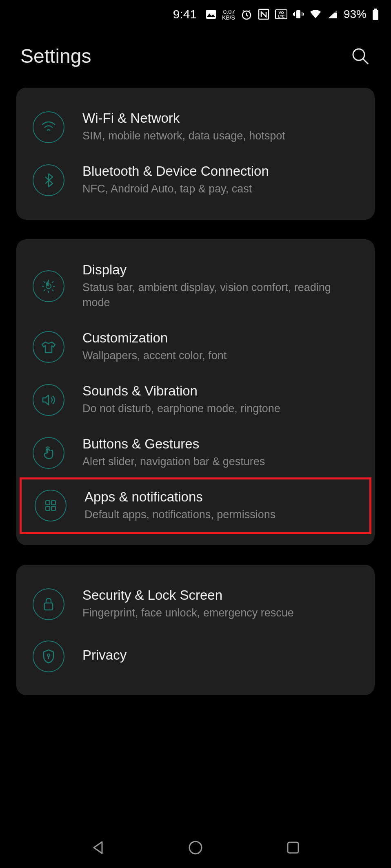  Describe the element at coordinates (355, 14) in the screenshot. I see `battery-percentage: 93%` at that location.